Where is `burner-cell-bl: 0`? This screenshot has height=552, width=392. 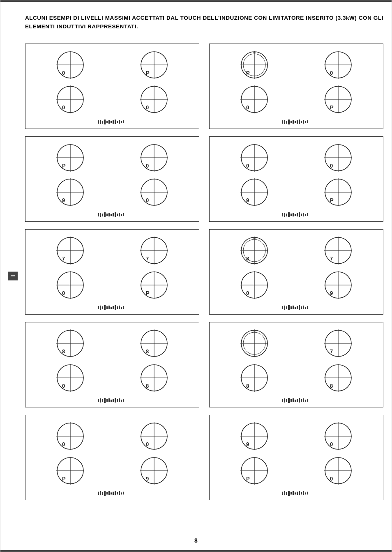
burner-cell-bl: 0 is located at coordinates (70, 378).